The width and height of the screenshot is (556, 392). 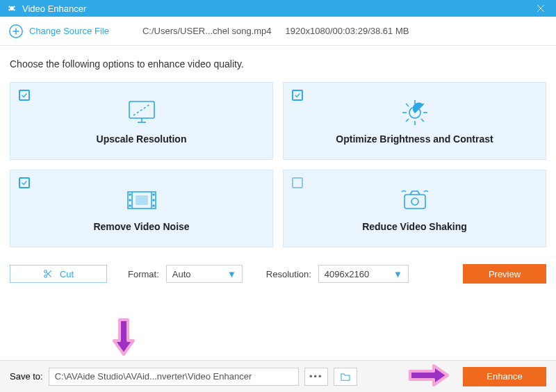 What do you see at coordinates (414, 139) in the screenshot?
I see `option-label: Optimize Brightness and Contrast` at bounding box center [414, 139].